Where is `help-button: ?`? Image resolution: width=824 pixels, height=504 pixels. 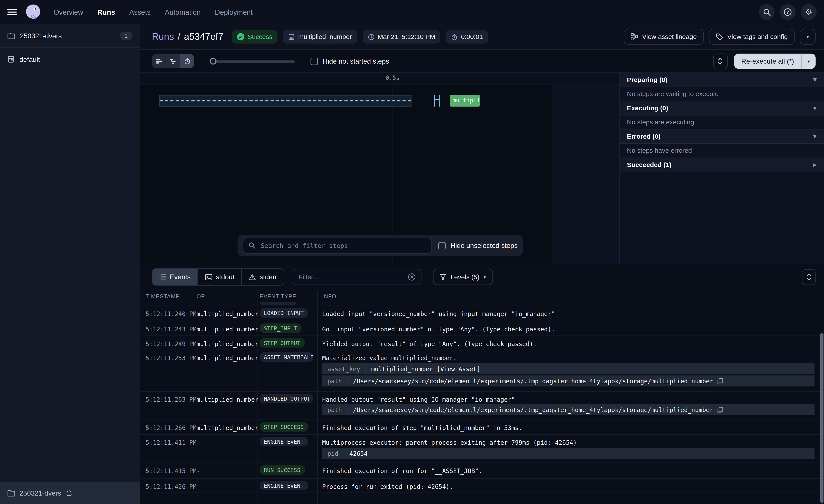 help-button: ? is located at coordinates (788, 12).